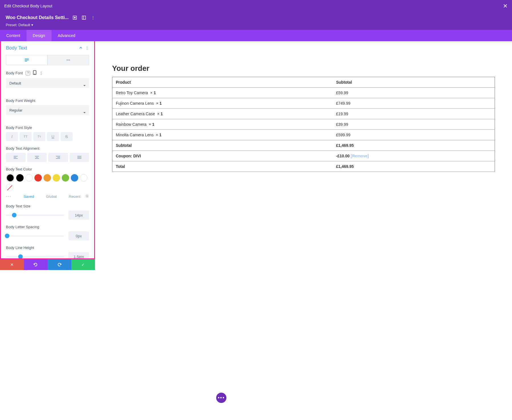  Describe the element at coordinates (37, 157) in the screenshot. I see `align-center-button` at that location.